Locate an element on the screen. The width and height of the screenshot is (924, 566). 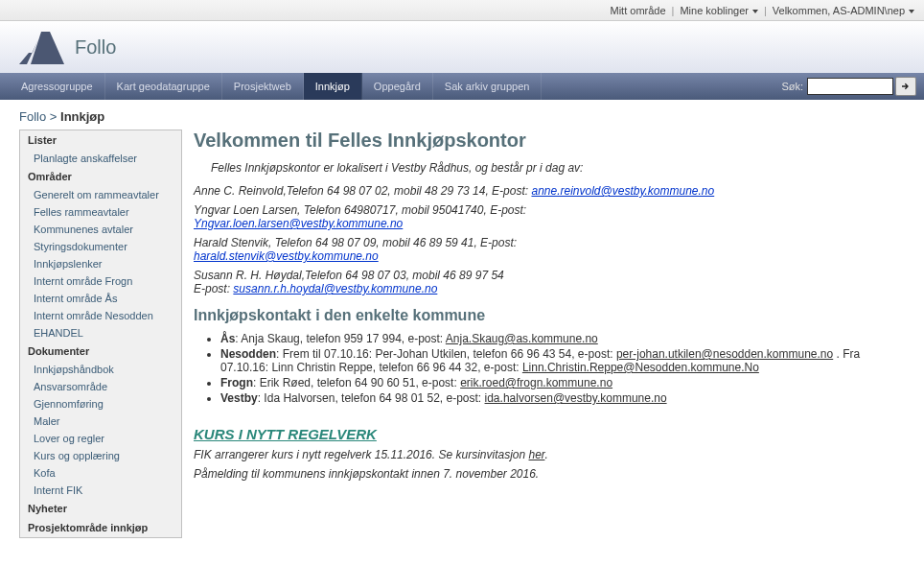
my-area-link: Mitt område is located at coordinates (637, 11).